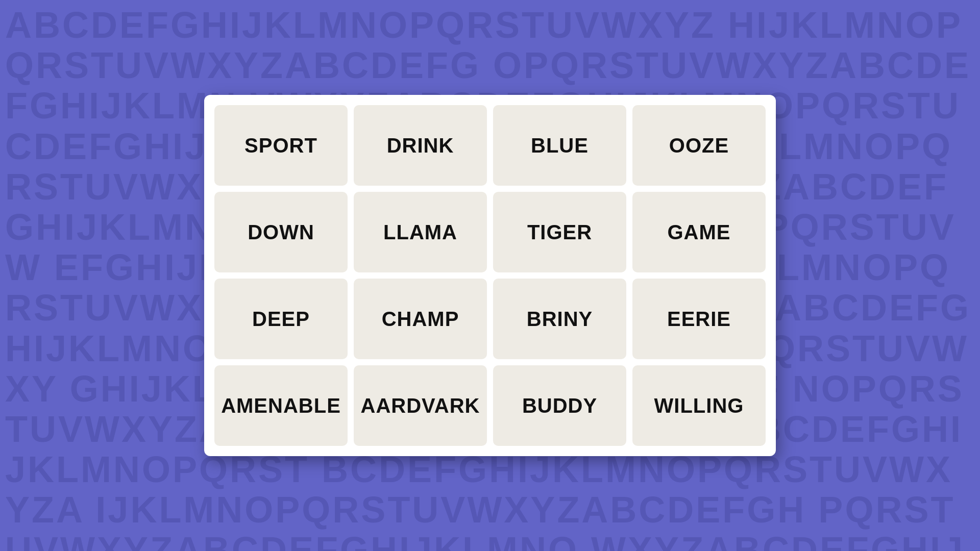 The image size is (980, 551). Describe the element at coordinates (281, 146) in the screenshot. I see `word-label: SPORT` at that location.